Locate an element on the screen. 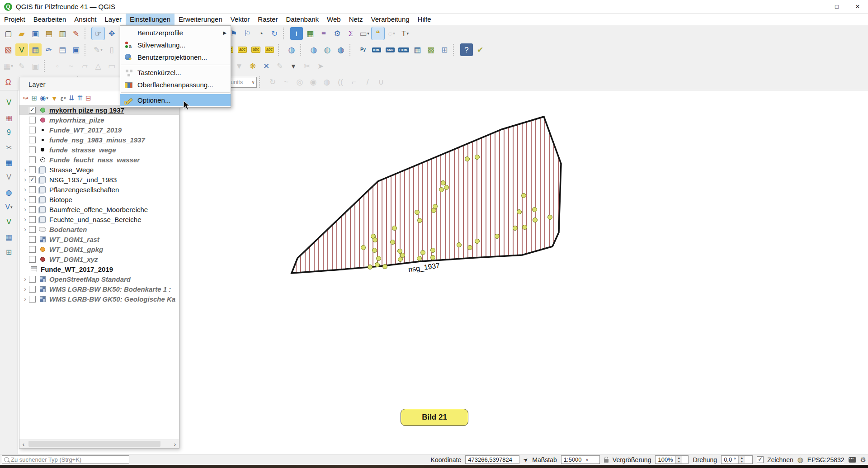 The width and height of the screenshot is (868, 468). move-label-diagram-button: abc is located at coordinates (242, 50).